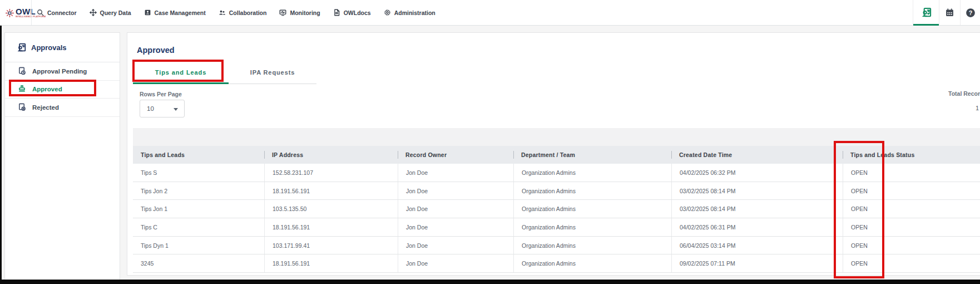 The width and height of the screenshot is (980, 284). I want to click on table-row: Tips Dyn 1103.171.99.41Jon DoeOrganizati…, so click(556, 246).